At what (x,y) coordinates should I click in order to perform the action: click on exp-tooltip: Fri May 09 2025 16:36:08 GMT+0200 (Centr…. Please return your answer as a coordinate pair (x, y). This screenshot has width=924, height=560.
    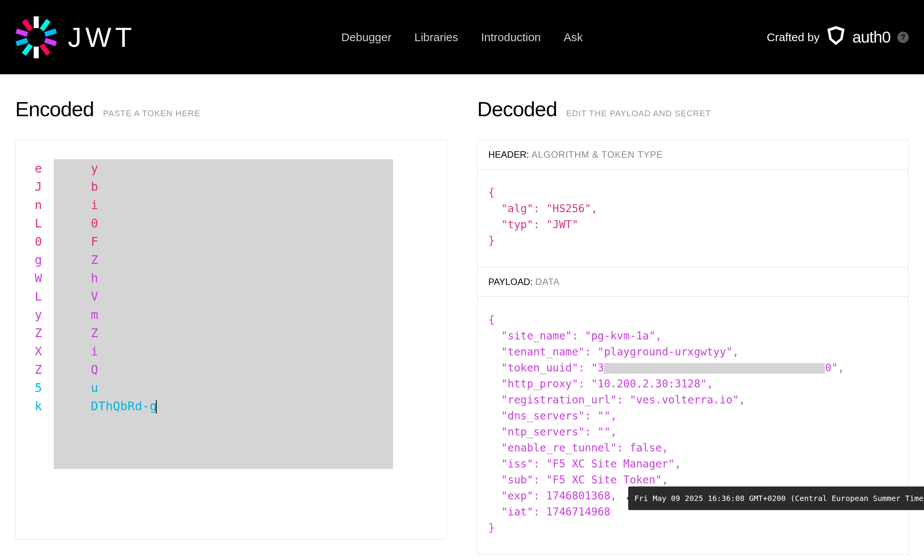
    Looking at the image, I should click on (776, 498).